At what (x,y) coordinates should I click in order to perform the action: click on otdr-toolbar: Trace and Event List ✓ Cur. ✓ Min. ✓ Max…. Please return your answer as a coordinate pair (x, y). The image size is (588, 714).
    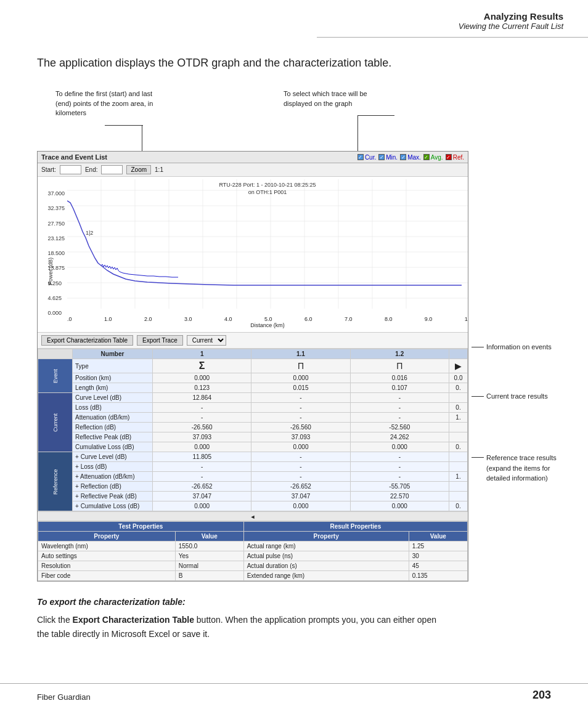
    Looking at the image, I should click on (253, 158).